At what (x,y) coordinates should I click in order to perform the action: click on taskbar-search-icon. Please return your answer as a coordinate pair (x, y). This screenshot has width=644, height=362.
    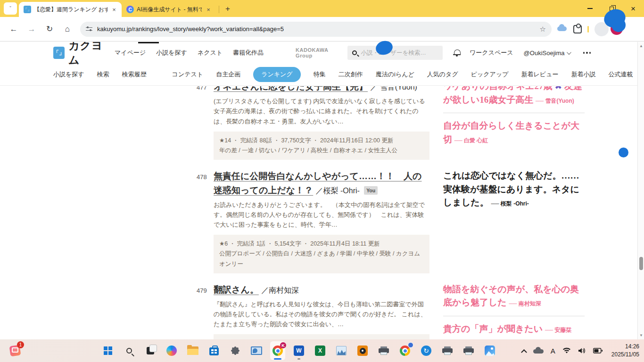
    Looking at the image, I should click on (129, 351).